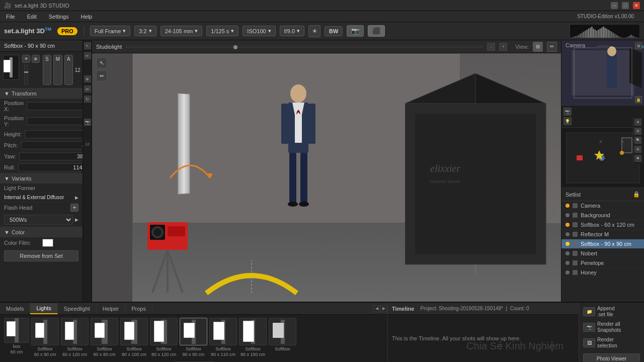  What do you see at coordinates (88, 89) in the screenshot?
I see `resize-icon: ⇔` at bounding box center [88, 89].